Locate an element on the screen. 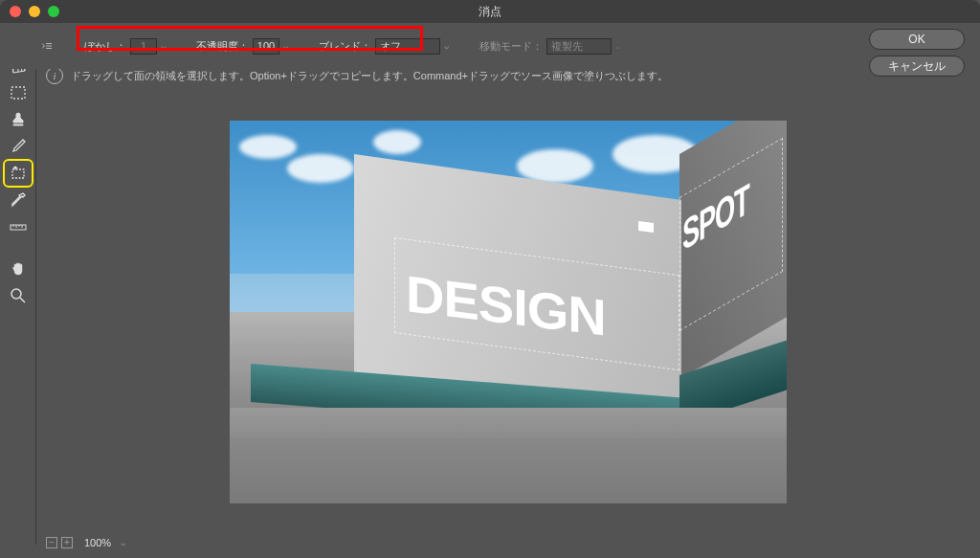 Image resolution: width=980 pixels, height=558 pixels. close-window-button is located at coordinates (15, 11).